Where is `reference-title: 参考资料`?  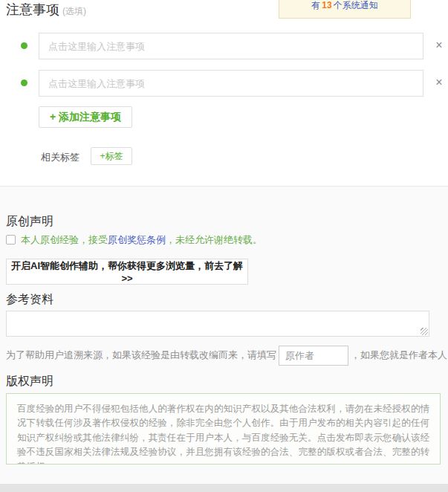
reference-title: 参考资料 is located at coordinates (30, 300).